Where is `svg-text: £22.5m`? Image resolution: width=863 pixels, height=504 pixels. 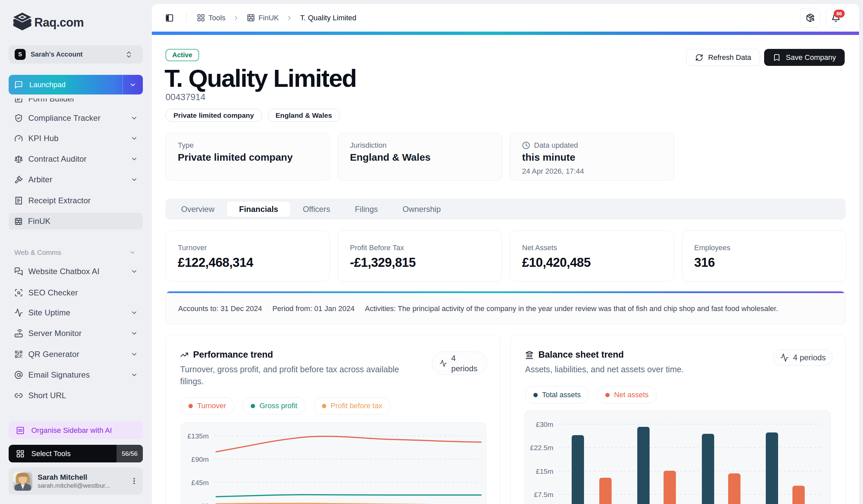 svg-text: £22.5m is located at coordinates (542, 448).